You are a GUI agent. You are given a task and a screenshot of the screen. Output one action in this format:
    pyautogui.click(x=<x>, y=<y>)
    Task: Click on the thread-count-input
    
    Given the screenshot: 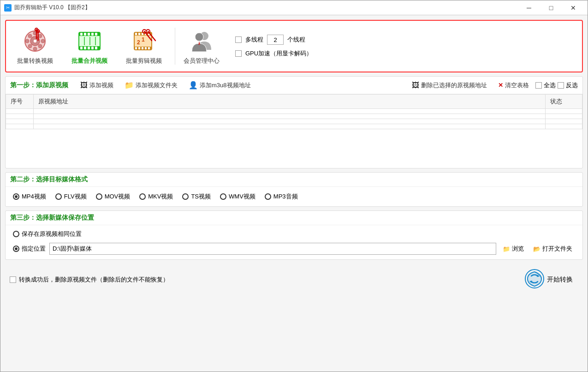 What is the action you would take?
    pyautogui.click(x=275, y=40)
    